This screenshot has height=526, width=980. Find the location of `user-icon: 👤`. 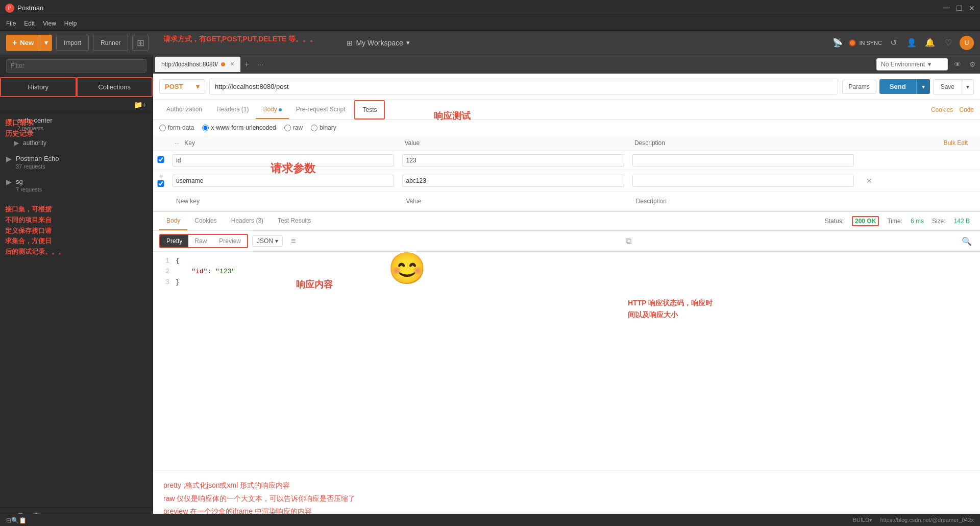

user-icon: 👤 is located at coordinates (912, 43).